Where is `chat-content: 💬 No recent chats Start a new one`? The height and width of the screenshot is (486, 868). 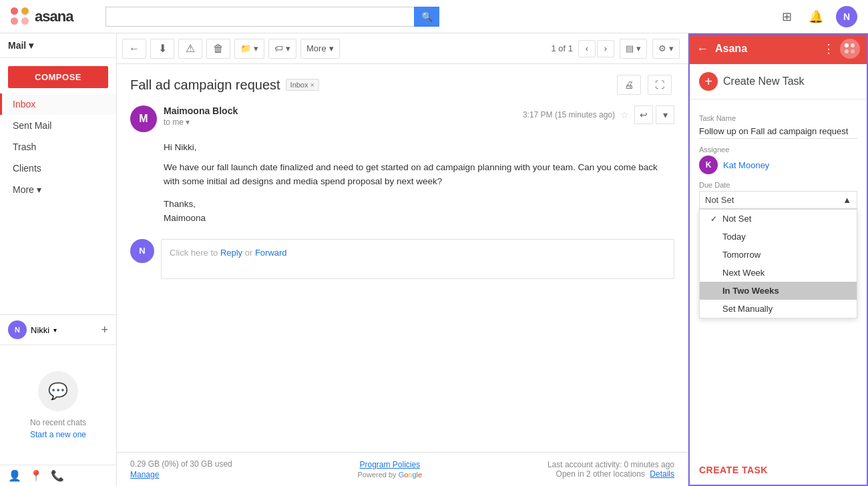 chat-content: 💬 No recent chats Start a new one is located at coordinates (58, 405).